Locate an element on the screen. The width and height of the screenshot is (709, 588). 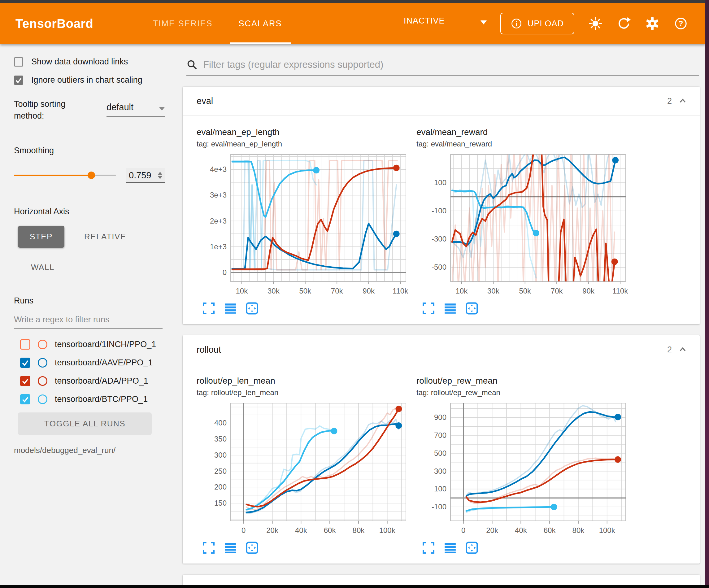
smoothing-row is located at coordinates (89, 176).